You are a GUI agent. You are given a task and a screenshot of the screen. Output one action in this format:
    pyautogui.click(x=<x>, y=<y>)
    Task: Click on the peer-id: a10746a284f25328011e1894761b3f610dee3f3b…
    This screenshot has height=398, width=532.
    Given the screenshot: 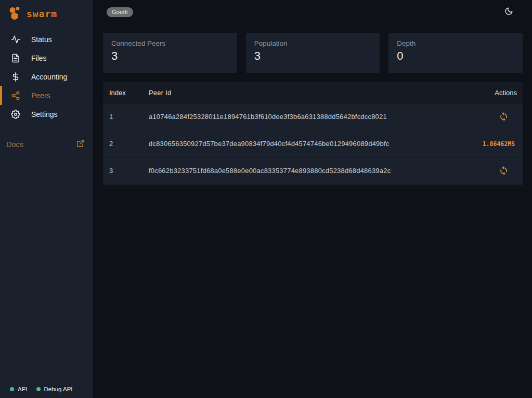 What is the action you would take?
    pyautogui.click(x=299, y=116)
    